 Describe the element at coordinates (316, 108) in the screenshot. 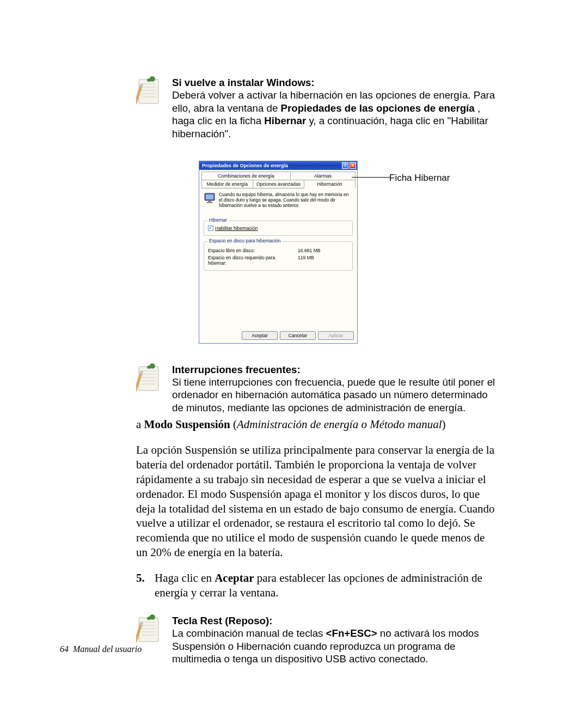

I see `note-reinstall-windows: Si vuelve a instalar Windows: Deberá vol…` at that location.